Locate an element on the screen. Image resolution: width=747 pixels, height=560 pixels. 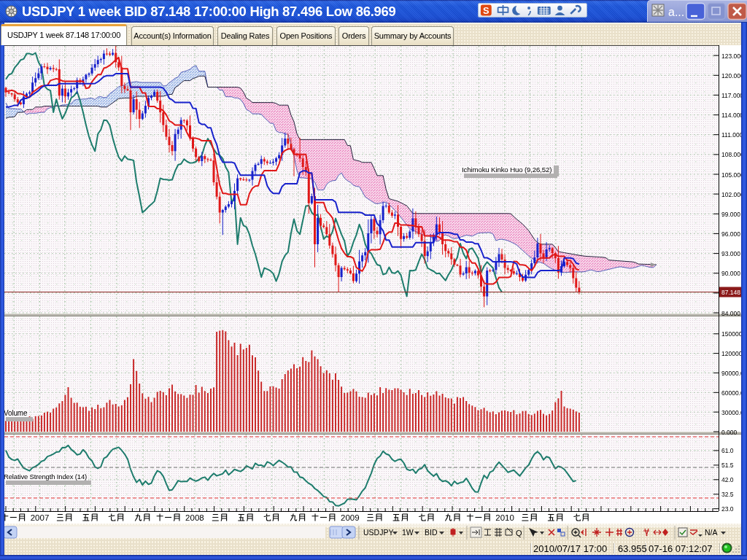
svg-text: 42.0 is located at coordinates (728, 480).